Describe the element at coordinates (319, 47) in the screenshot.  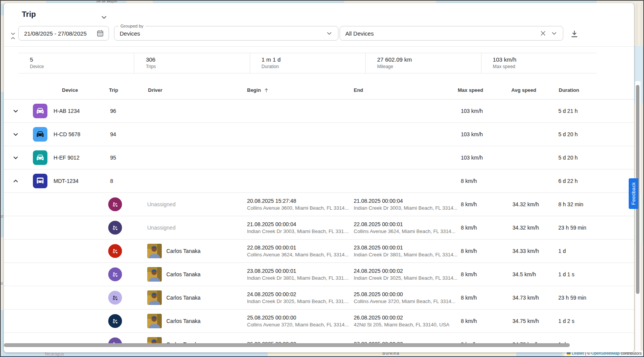
I see `toolbar-divider` at that location.